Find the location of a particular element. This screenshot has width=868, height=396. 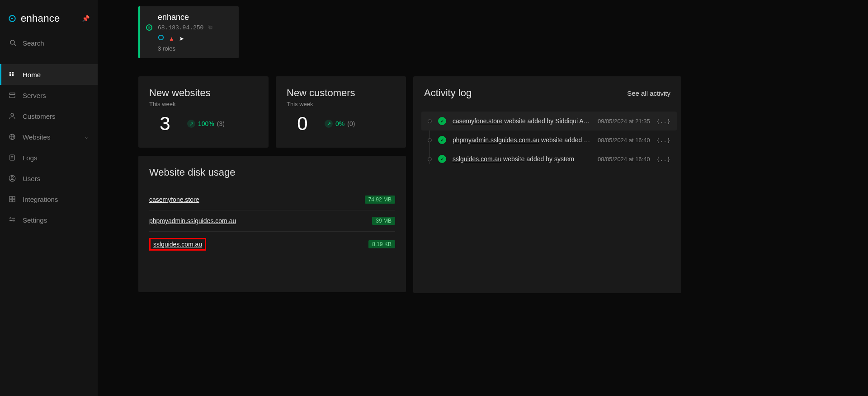

disk-site-link: phpmyadmin.sslguides.com.au is located at coordinates (193, 221).